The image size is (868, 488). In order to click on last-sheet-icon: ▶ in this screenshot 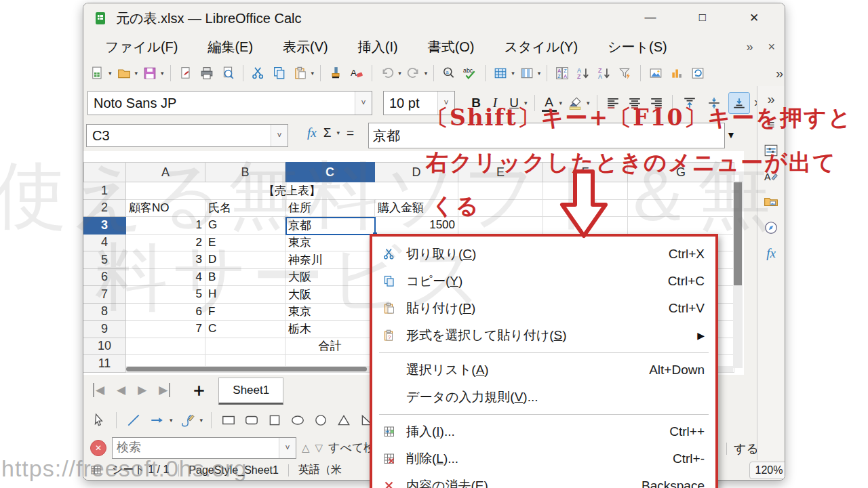, I will do `click(164, 390)`.